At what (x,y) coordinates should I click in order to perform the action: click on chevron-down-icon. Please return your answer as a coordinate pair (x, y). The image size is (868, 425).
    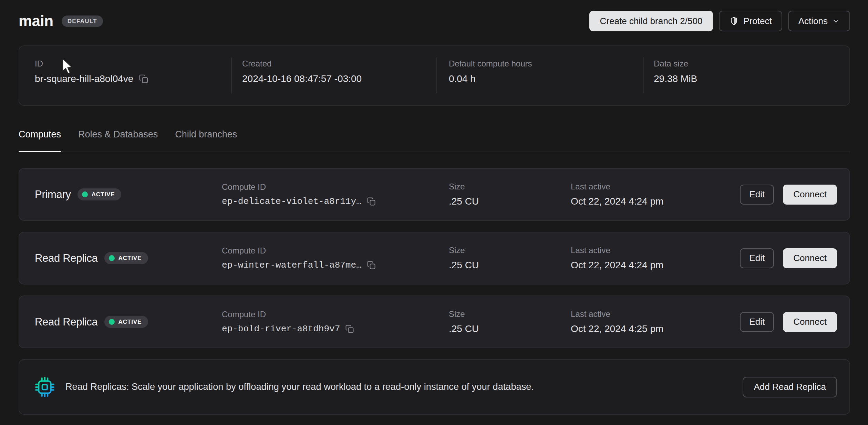
    Looking at the image, I should click on (836, 21).